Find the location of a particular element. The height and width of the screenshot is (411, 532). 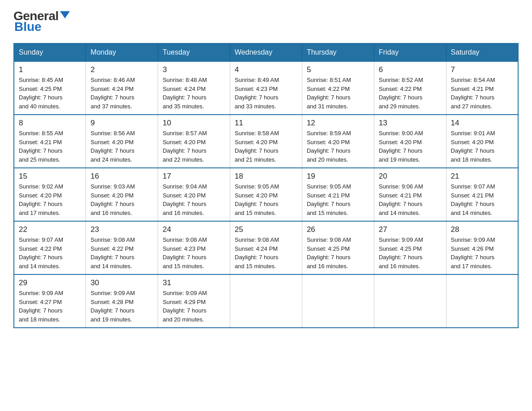

calendar-week-row: 15Sunrise: 9:02 AMSunset: 4:20 PMDayligh… is located at coordinates (266, 194).